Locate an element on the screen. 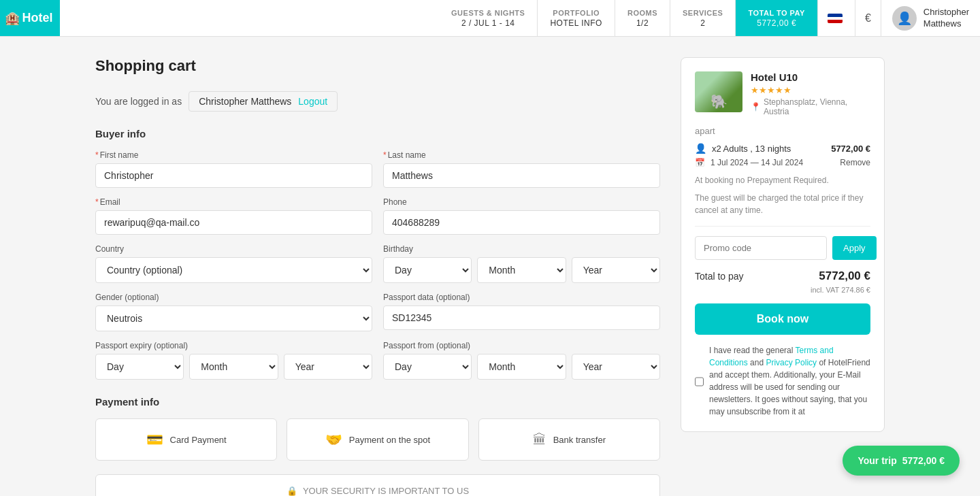  terms-text: I have read the general Terms and Condit… is located at coordinates (789, 381).